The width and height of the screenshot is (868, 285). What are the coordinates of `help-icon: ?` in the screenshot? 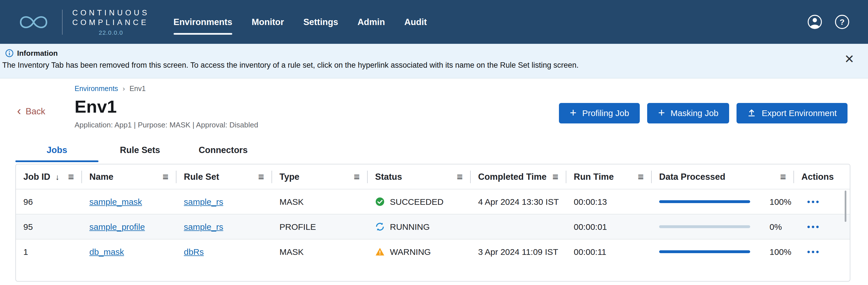 It's located at (842, 22).